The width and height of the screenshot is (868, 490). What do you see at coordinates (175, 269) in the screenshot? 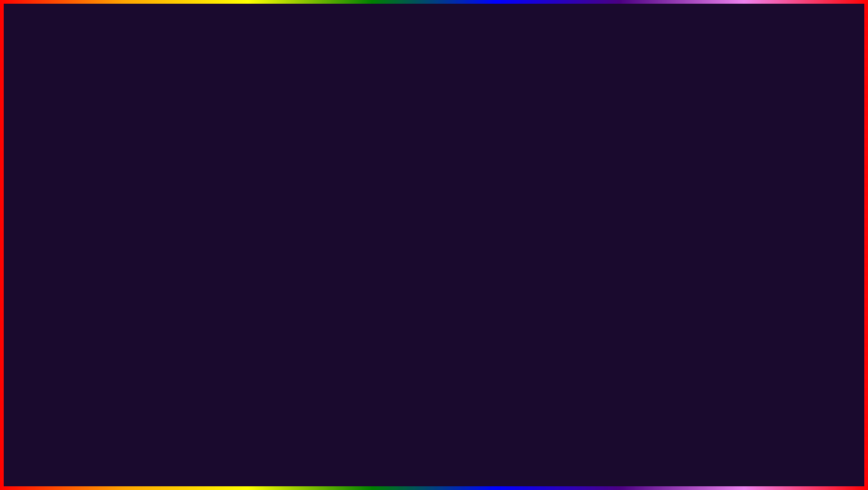
I see `sea-beasts-box: Sea Beasts 🌀 Auto Sea Beast 🌀 Auto Sea B…` at bounding box center [175, 269].